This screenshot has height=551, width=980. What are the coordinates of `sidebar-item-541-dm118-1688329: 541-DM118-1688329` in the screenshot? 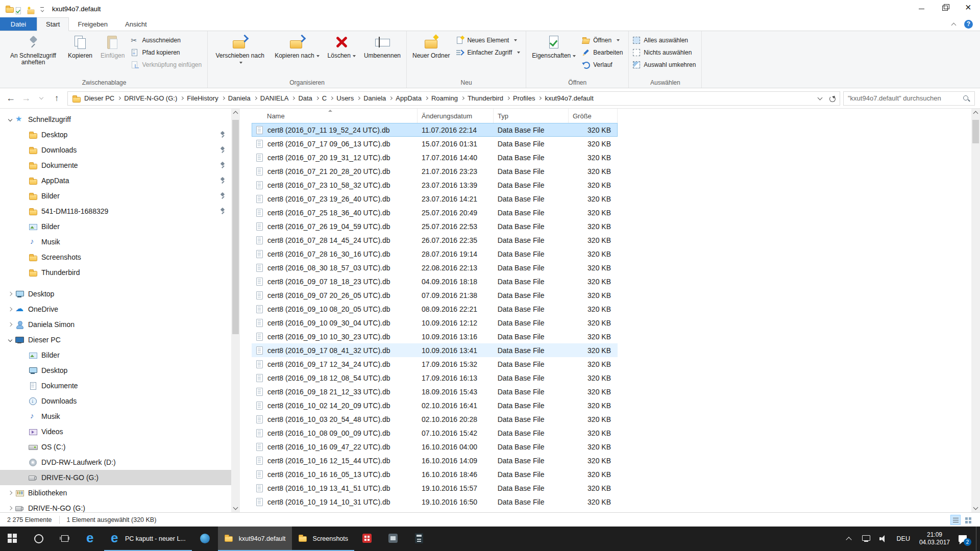 It's located at (120, 211).